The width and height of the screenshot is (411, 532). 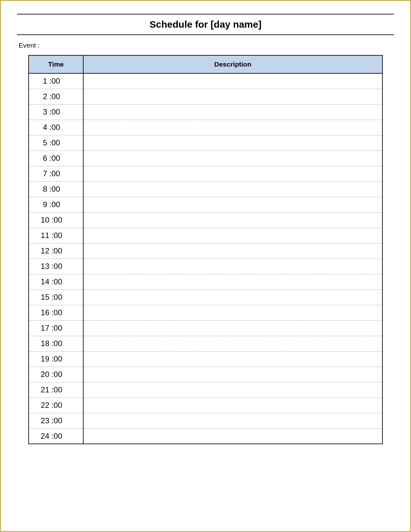 I want to click on time-cell: 3 :00, so click(x=56, y=112).